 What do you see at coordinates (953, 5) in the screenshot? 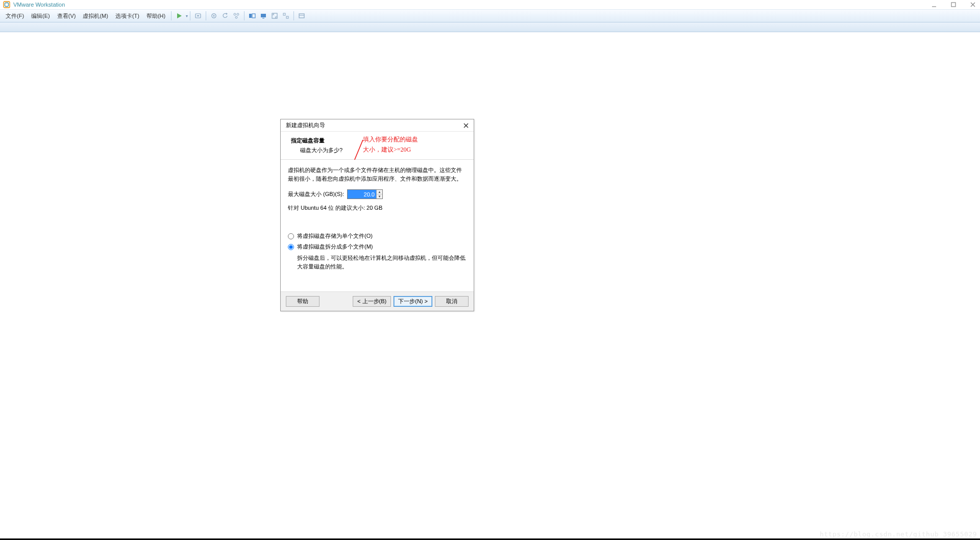
I see `maximize-button` at bounding box center [953, 5].